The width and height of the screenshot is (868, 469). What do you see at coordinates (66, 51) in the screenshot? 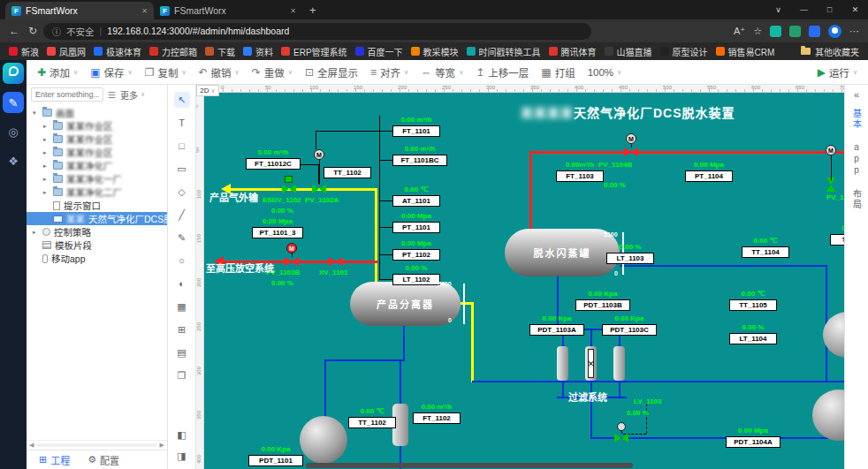
I see `bookmark-item: 凤凰网` at bounding box center [66, 51].